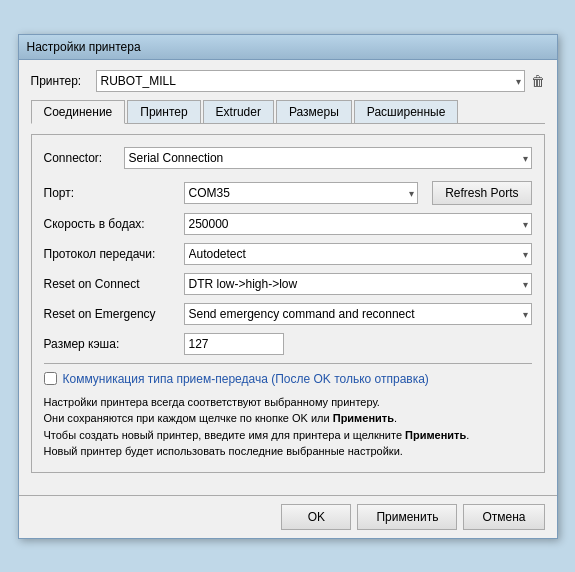 This screenshot has width=575, height=572. Describe the element at coordinates (234, 344) in the screenshot. I see `cache-input` at that location.